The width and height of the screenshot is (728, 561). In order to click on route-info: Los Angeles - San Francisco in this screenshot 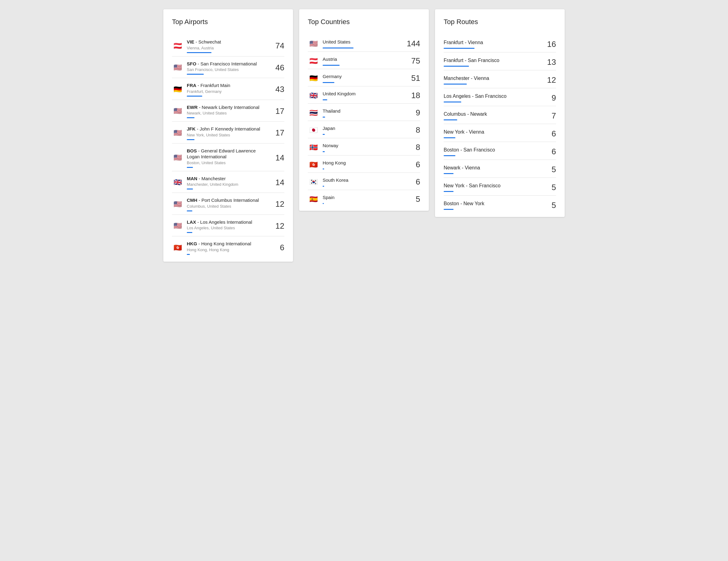, I will do `click(494, 98)`.